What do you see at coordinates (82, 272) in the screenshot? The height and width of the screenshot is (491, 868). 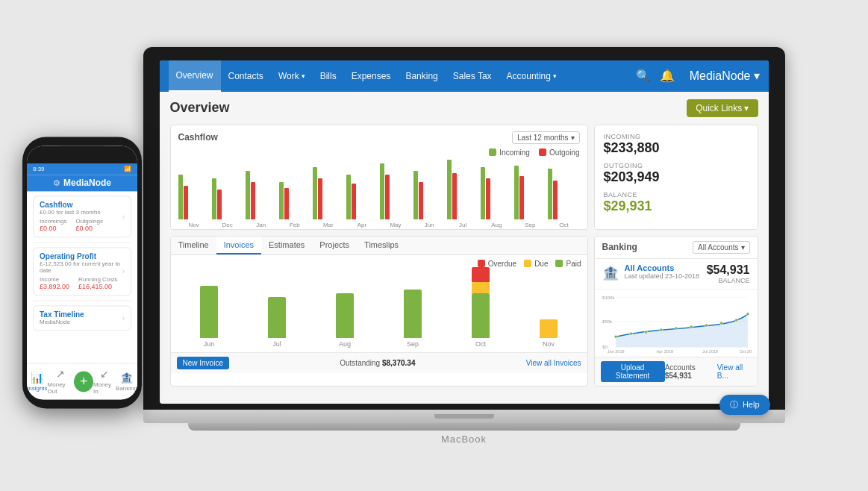 I see `mobile-phone: 8:39 📶 ⚙ MediaNode Cashflow £0.00 for la…` at bounding box center [82, 272].